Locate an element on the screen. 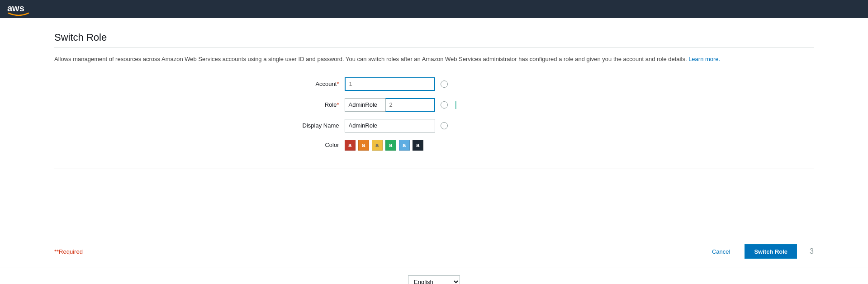 The height and width of the screenshot is (284, 868). color-label: Color is located at coordinates (308, 145).